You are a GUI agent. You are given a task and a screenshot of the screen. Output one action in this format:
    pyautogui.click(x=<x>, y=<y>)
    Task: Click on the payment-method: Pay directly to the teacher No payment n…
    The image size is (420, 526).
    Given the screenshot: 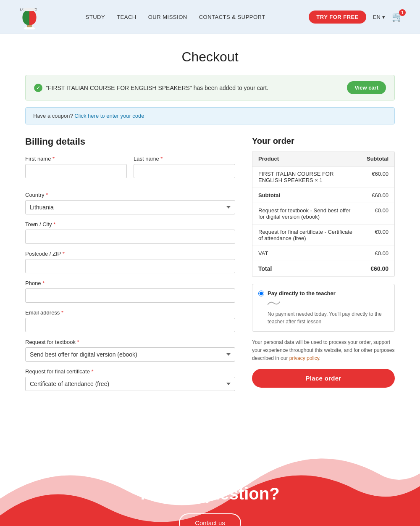 What is the action you would take?
    pyautogui.click(x=323, y=308)
    